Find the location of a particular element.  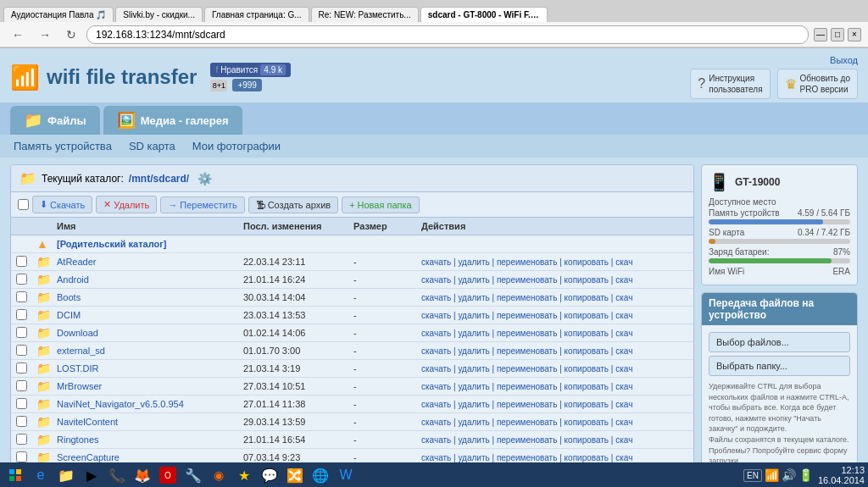

start-button is located at coordinates (15, 475).